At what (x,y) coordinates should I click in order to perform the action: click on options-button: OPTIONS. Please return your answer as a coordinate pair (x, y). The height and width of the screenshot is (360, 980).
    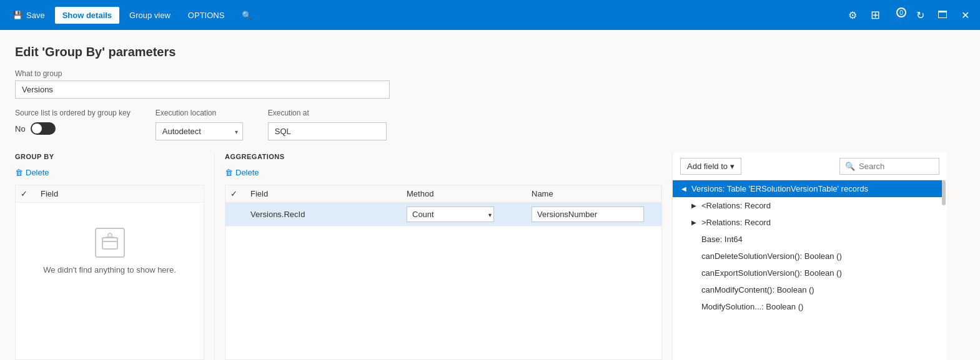
    Looking at the image, I should click on (206, 15).